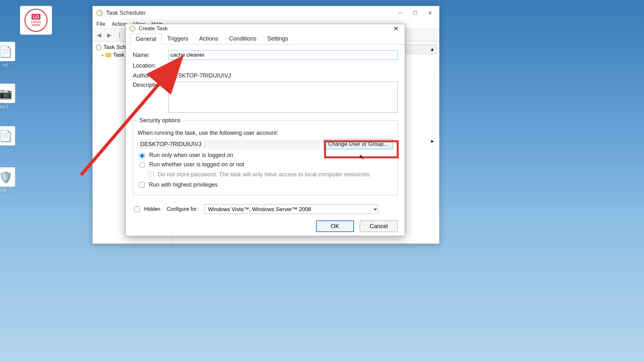  What do you see at coordinates (5, 65) in the screenshot?
I see `desktop-icon-label: rd` at bounding box center [5, 65].